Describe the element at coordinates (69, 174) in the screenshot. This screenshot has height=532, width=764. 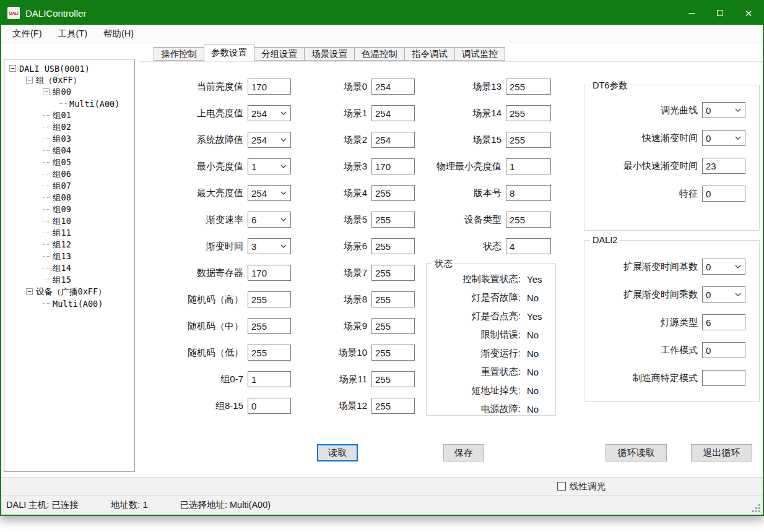
I see `tree-item: 组06` at that location.